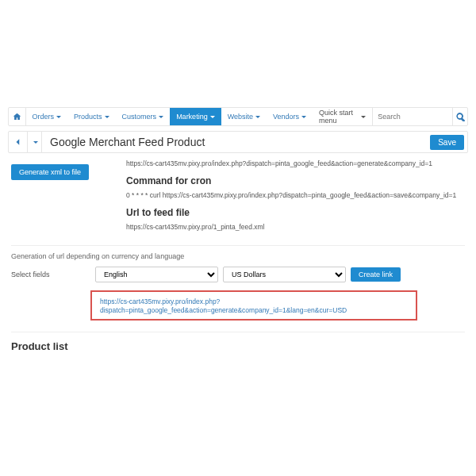  I want to click on select-fields-row: Select fields English US Dollars Create …, so click(238, 274).